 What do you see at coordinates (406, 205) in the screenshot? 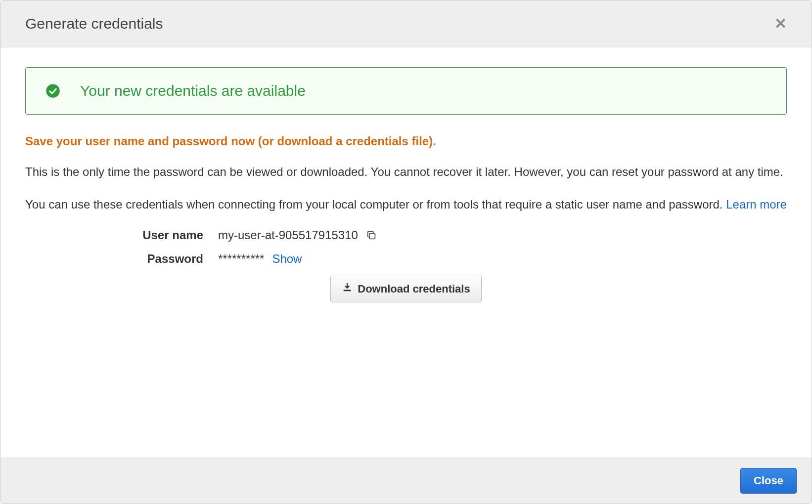
I see `info-paragraph-2: You can use these credentials when conne…` at bounding box center [406, 205].